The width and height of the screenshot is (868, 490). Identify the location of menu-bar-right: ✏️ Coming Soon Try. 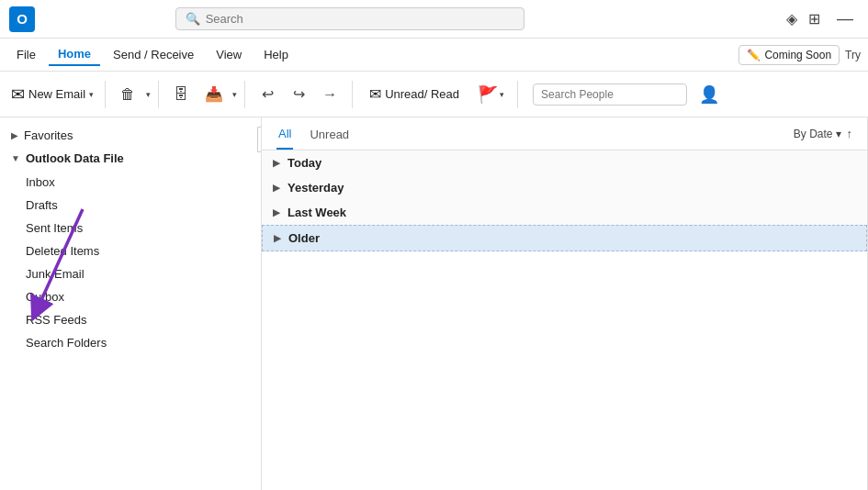
(799, 55).